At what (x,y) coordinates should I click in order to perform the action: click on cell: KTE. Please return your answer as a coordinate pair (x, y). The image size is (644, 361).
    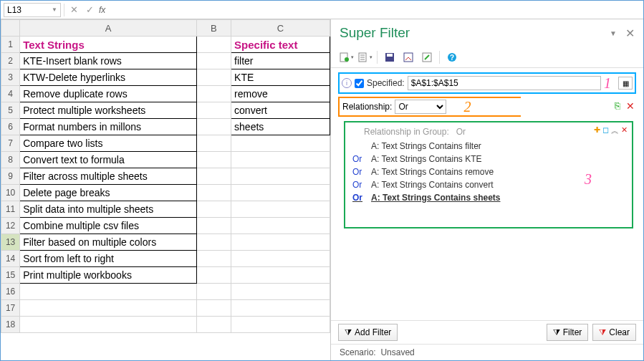
    Looking at the image, I should click on (281, 77).